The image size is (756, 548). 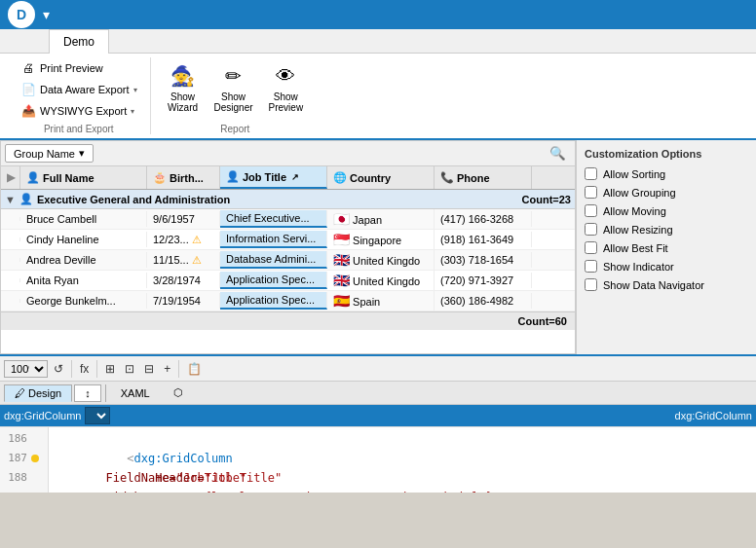 What do you see at coordinates (88, 393) in the screenshot?
I see `tab-sort: ↕` at bounding box center [88, 393].